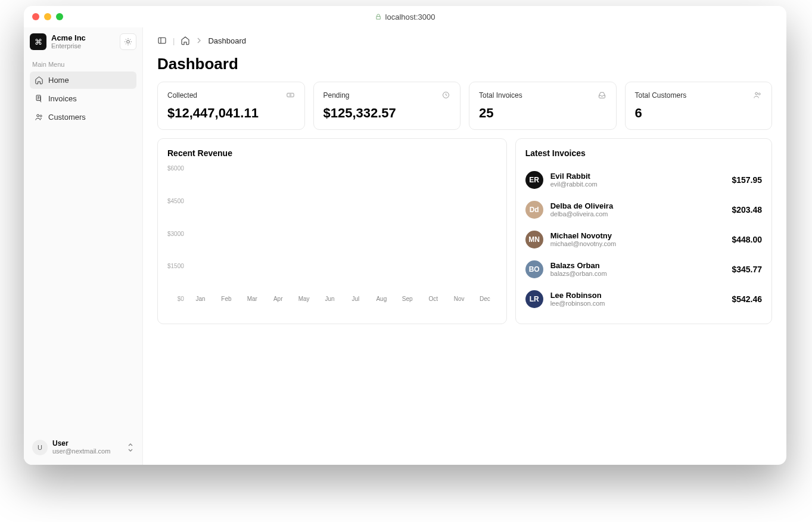 The width and height of the screenshot is (812, 522). Describe the element at coordinates (407, 297) in the screenshot. I see `chart-bar-column: Sep` at that location.